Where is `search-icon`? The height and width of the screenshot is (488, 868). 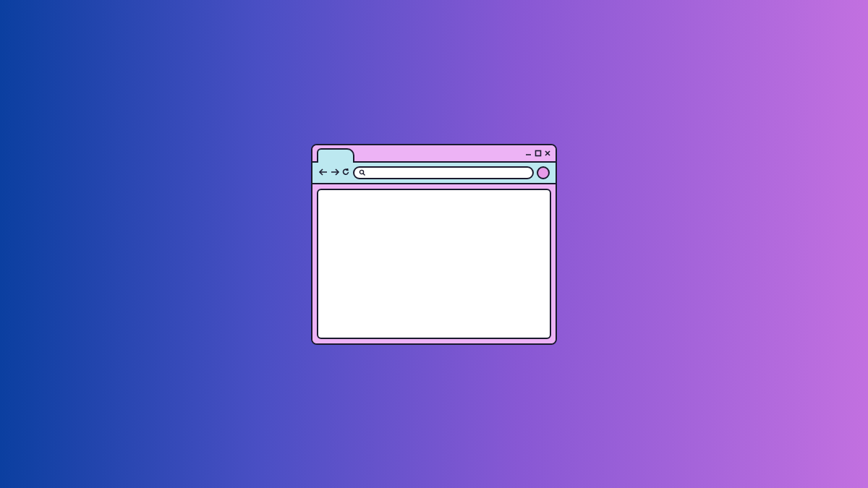
search-icon is located at coordinates (362, 173).